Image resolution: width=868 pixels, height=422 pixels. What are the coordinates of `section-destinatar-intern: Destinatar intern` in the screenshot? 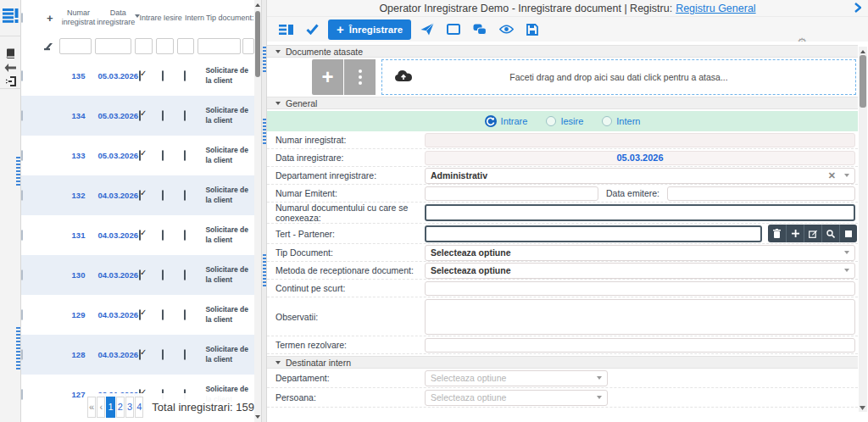 It's located at (563, 363).